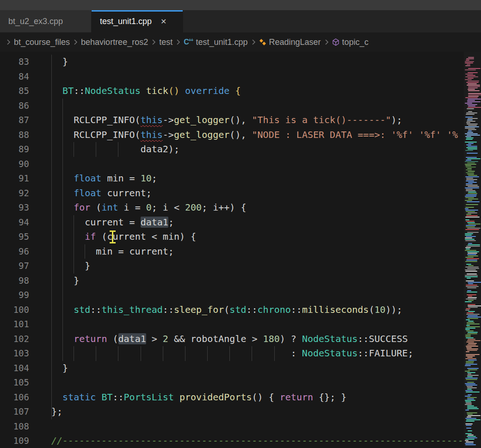 This screenshot has width=481, height=448. What do you see at coordinates (46, 412) in the screenshot?
I see `code-text: };` at bounding box center [46, 412].